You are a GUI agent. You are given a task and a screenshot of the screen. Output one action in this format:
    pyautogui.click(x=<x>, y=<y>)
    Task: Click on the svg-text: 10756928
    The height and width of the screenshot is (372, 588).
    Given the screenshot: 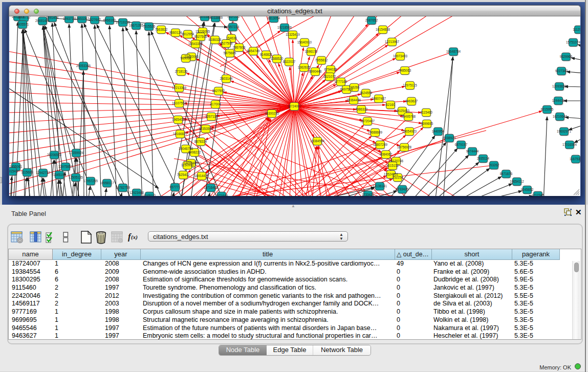 What is the action you would take?
    pyautogui.click(x=404, y=147)
    